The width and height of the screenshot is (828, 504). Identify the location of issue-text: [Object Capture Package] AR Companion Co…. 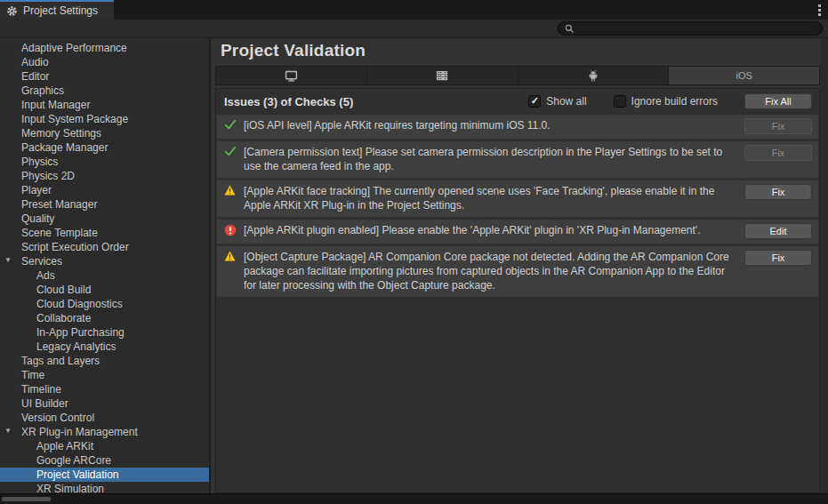
(489, 271).